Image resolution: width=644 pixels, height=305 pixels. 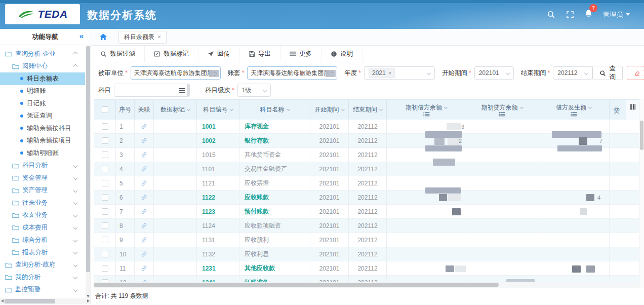 What do you see at coordinates (218, 254) in the screenshot?
I see `subject-code-cell: 1132` at bounding box center [218, 254].